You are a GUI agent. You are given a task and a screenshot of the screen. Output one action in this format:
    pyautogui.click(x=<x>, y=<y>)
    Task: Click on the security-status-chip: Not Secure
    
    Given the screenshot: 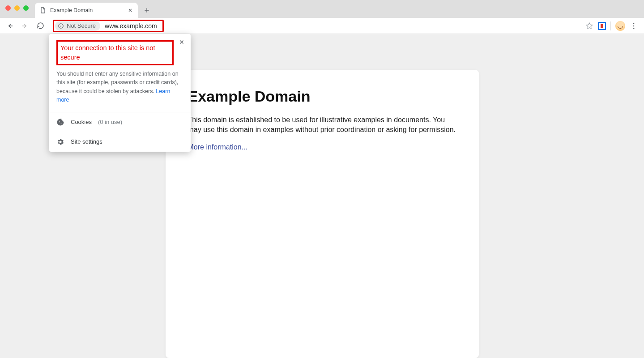 What is the action you would take?
    pyautogui.click(x=78, y=26)
    